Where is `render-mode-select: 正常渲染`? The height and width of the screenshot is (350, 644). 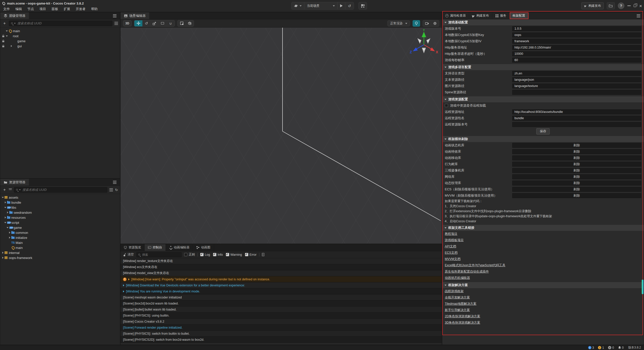
render-mode-select: 正常渲染 is located at coordinates (399, 23).